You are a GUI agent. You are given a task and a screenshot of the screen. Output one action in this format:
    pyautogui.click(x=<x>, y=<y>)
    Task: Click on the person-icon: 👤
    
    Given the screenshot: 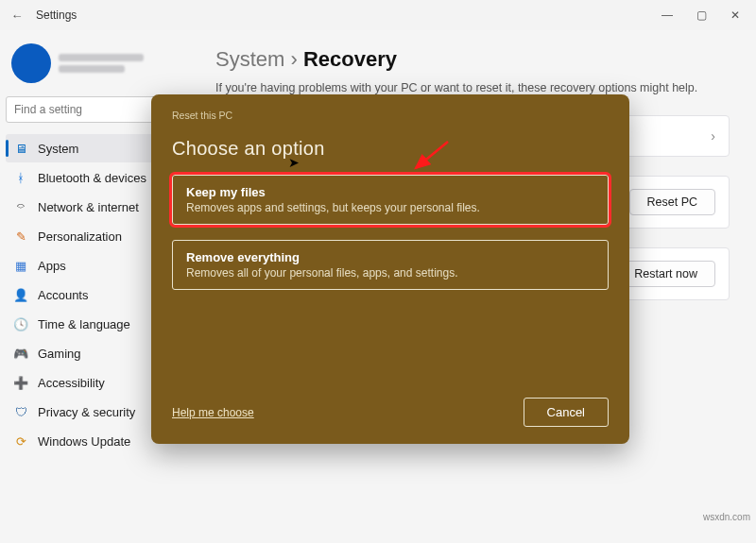 What is the action you would take?
    pyautogui.click(x=21, y=295)
    